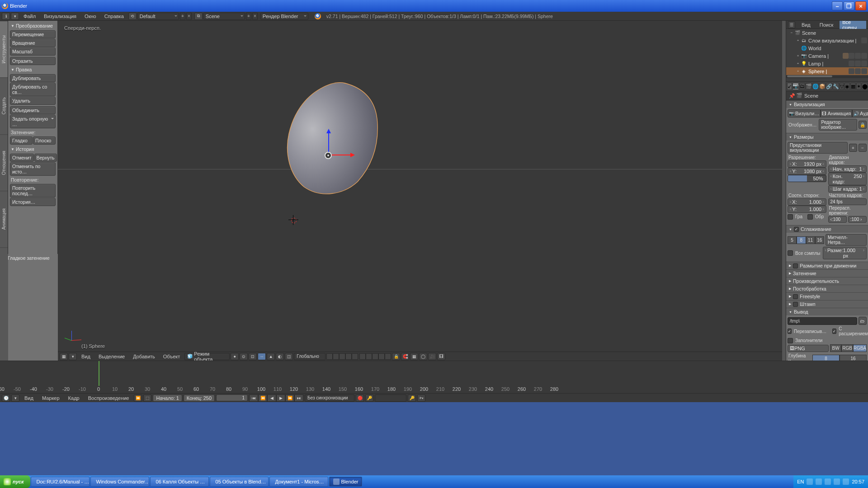  I want to click on timeline-expand-icon: ▾, so click(15, 398).